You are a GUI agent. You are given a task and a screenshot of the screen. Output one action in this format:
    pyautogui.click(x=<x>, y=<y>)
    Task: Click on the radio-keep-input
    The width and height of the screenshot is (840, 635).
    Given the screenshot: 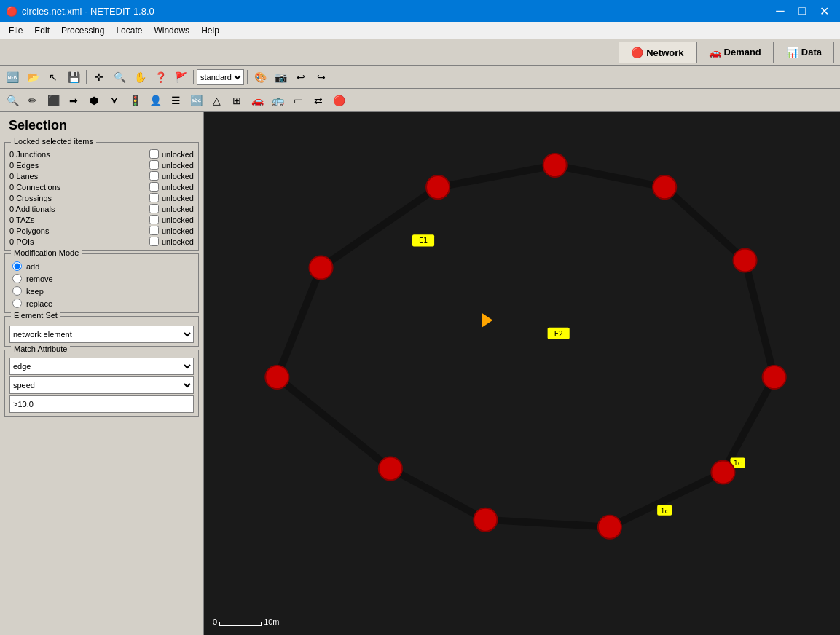 What is the action you would take?
    pyautogui.click(x=17, y=291)
    